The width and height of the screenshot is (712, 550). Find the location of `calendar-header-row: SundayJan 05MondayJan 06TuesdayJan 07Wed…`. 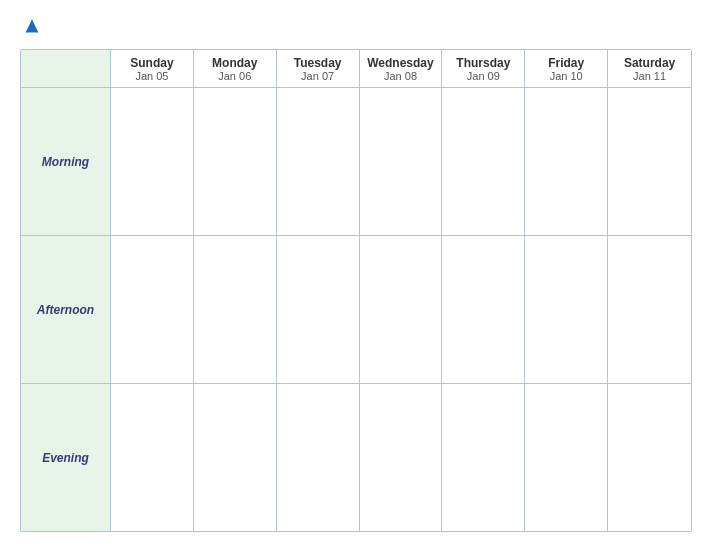

calendar-header-row: SundayJan 05MondayJan 06TuesdayJan 07Wed… is located at coordinates (356, 69).